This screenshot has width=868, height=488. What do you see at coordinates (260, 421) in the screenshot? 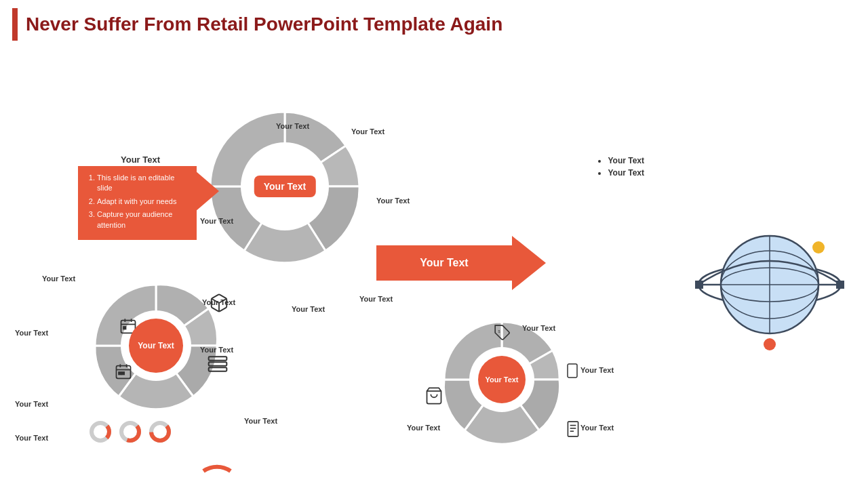
I see `left-label-right3: Your Text` at bounding box center [260, 421].